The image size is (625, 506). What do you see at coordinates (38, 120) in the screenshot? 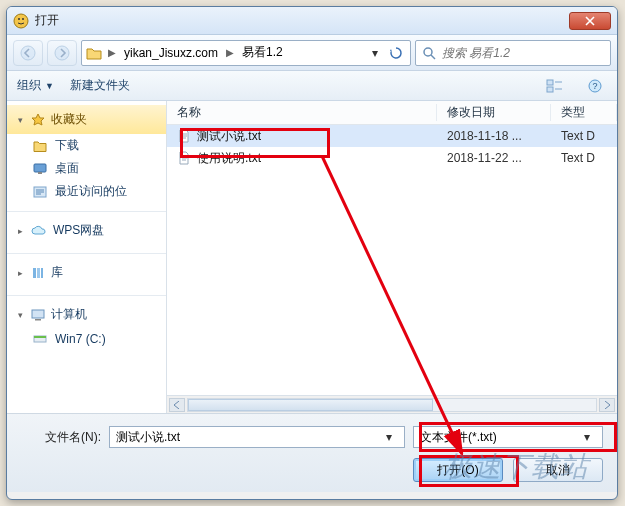
I see `star-icon` at bounding box center [38, 120].